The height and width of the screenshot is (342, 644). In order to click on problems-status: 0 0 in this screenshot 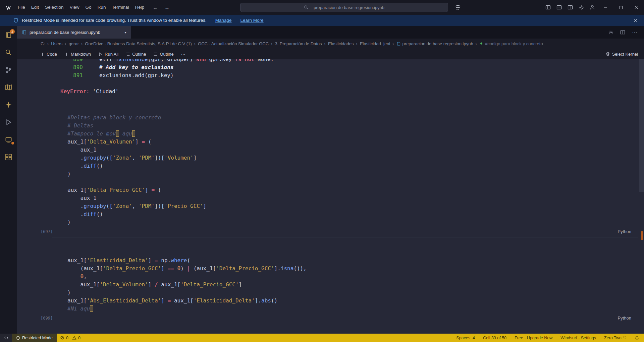, I will do `click(71, 338)`.